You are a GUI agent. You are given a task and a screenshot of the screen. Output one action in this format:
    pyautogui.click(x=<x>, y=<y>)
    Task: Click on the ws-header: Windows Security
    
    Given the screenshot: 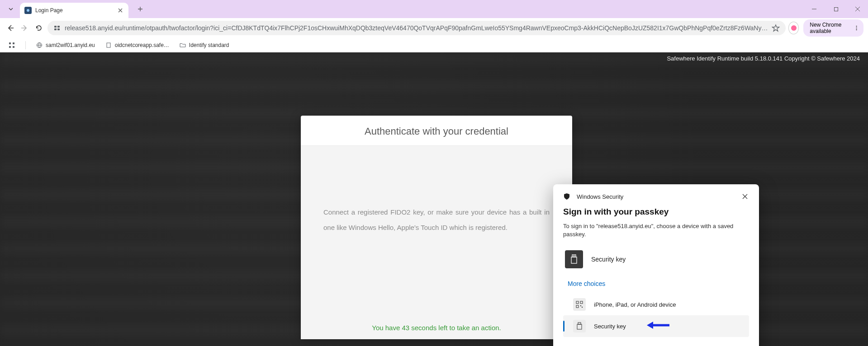 What is the action you would take?
    pyautogui.click(x=656, y=196)
    